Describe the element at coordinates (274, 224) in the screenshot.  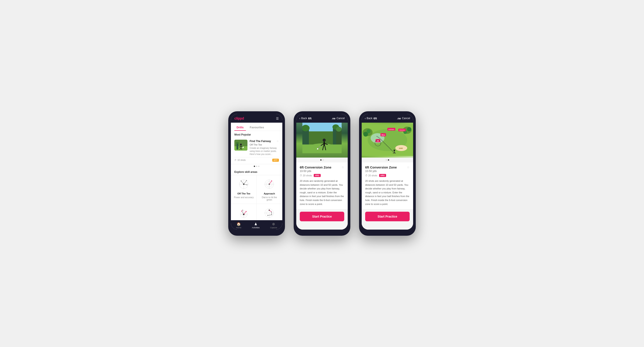
I see `capture-icon: ⊕` at that location.